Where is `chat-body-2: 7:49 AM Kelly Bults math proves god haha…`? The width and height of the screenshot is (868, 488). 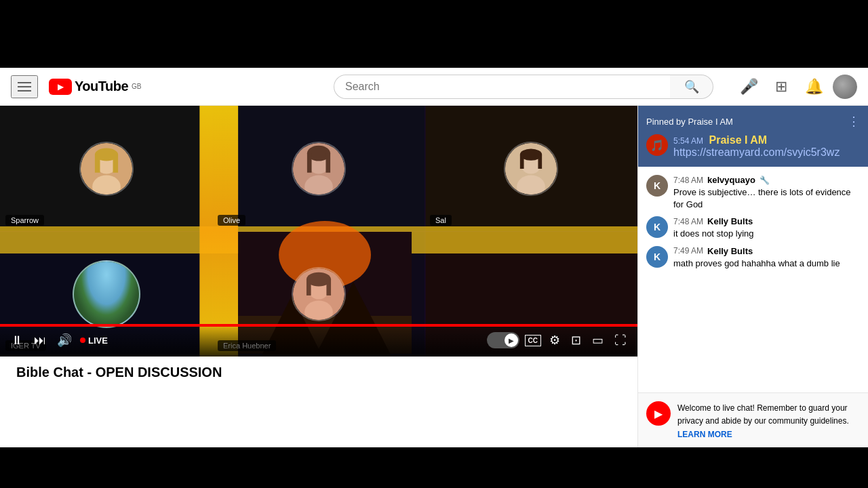 chat-body-2: 7:49 AM Kelly Bults math proves god haha… is located at coordinates (766, 258).